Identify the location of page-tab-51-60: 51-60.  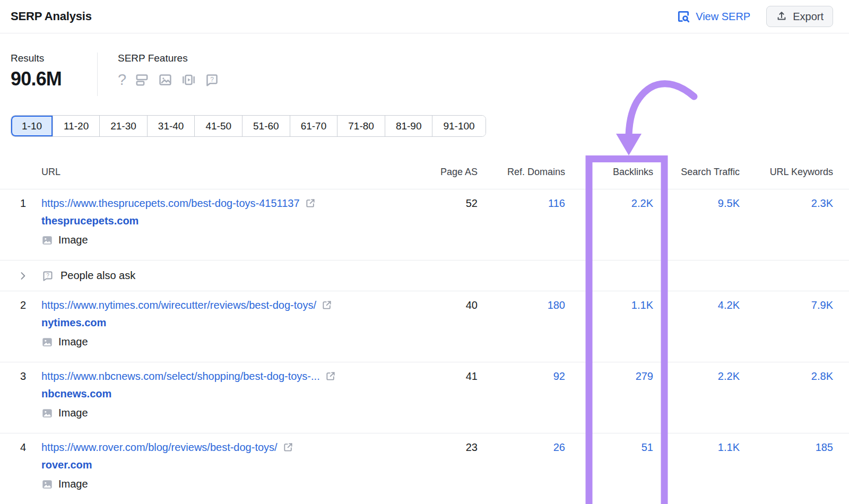
(266, 126).